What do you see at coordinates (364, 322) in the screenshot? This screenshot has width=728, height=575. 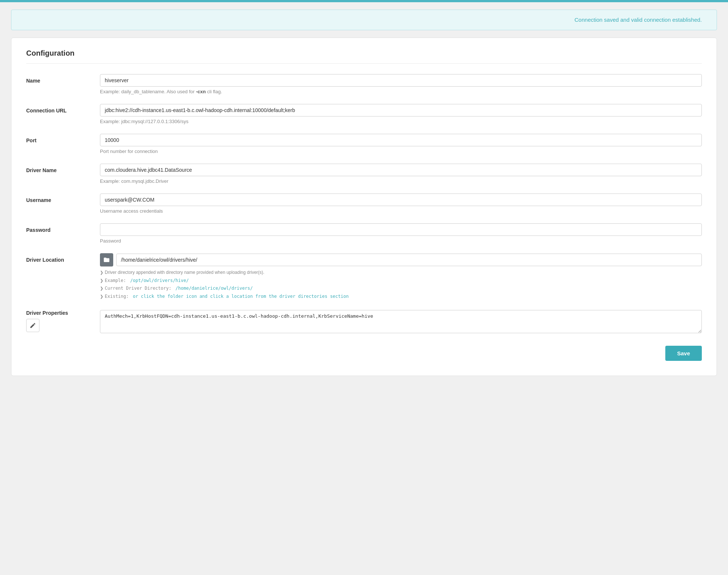 I see `driver-properties-row: Driver Properties AuthMech=1,KrbHostFQDN…` at bounding box center [364, 322].